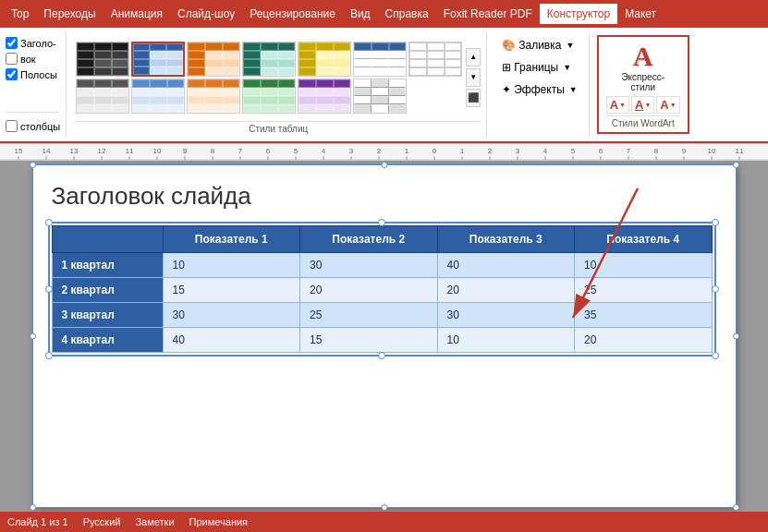  What do you see at coordinates (647, 105) in the screenshot?
I see `wordart-a2-arrow: ▼` at bounding box center [647, 105].